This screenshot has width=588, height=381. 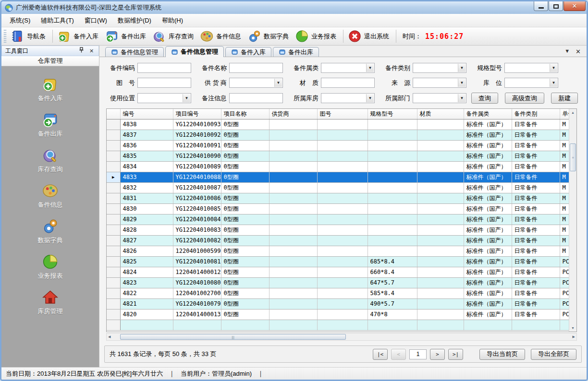 I want to click on table-row: 4829YG122040100840型圈标准件（国产）日常备件M, so click(x=338, y=219).